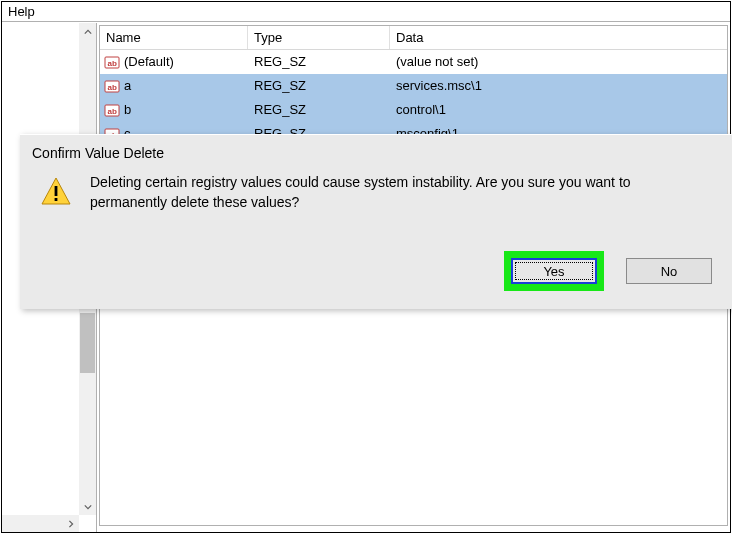 The image size is (732, 534). I want to click on no-button: No, so click(669, 271).